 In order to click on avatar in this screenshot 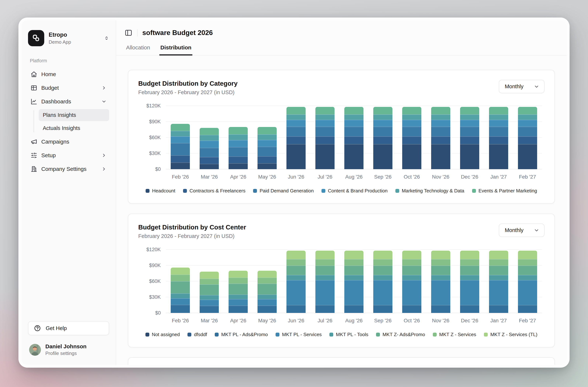, I will do `click(35, 350)`.